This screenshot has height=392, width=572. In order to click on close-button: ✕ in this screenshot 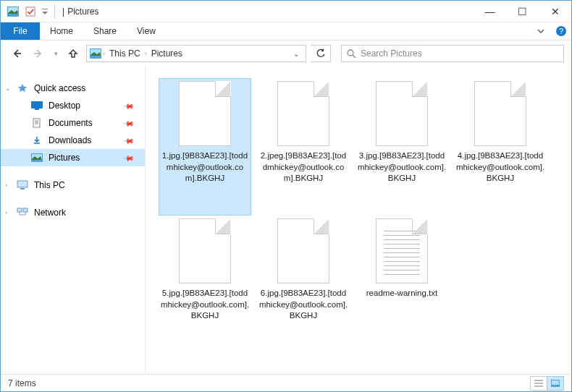, I will do `click(555, 12)`.